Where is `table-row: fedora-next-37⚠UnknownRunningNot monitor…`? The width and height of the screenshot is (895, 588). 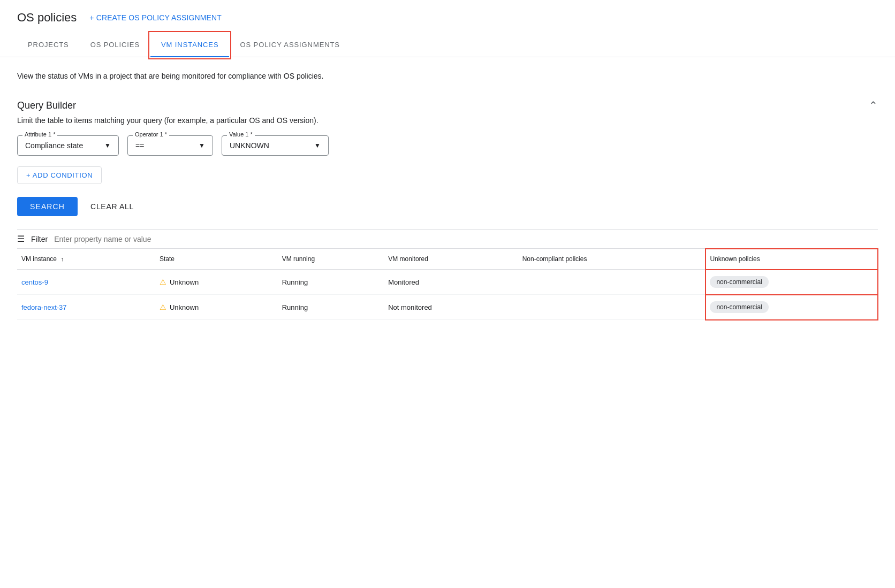 table-row: fedora-next-37⚠UnknownRunningNot monitor… is located at coordinates (448, 307).